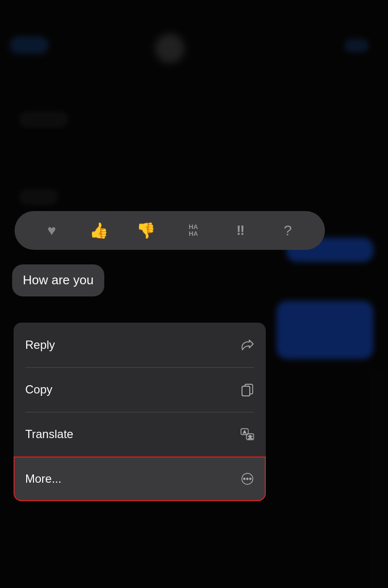 The image size is (388, 588). What do you see at coordinates (247, 434) in the screenshot?
I see `translate-icon: A 文` at bounding box center [247, 434].